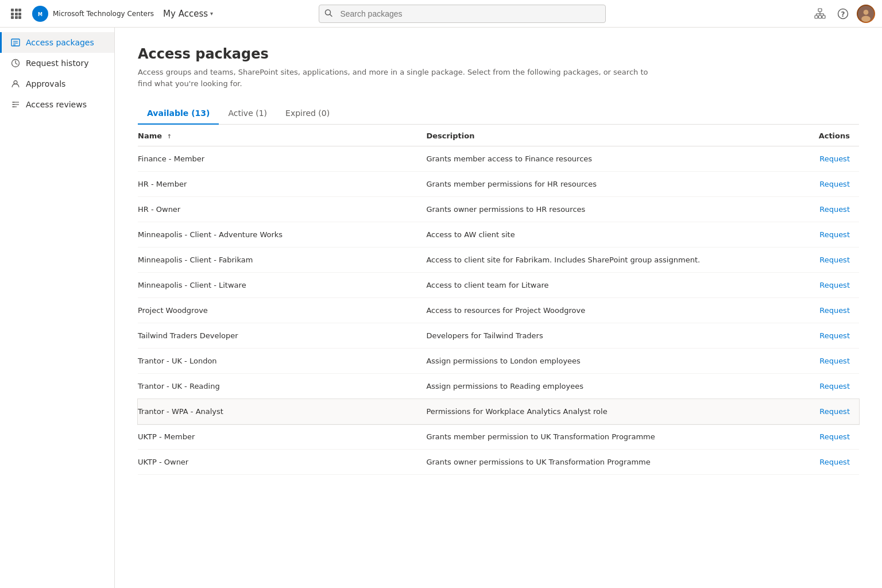 Image resolution: width=882 pixels, height=588 pixels. What do you see at coordinates (498, 260) in the screenshot?
I see `table-row: Minneapolis - Client - FabrikamAccess to…` at bounding box center [498, 260].